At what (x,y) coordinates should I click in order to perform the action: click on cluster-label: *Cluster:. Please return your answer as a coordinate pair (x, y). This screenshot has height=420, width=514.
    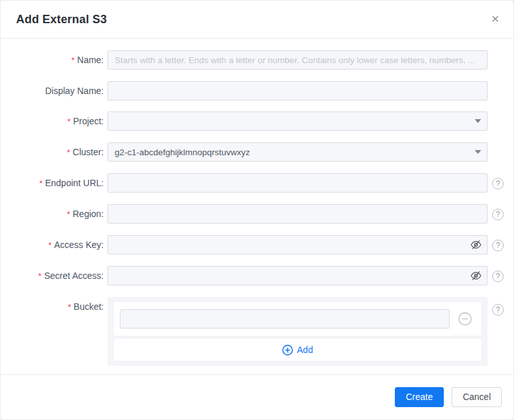
    Looking at the image, I should click on (52, 152).